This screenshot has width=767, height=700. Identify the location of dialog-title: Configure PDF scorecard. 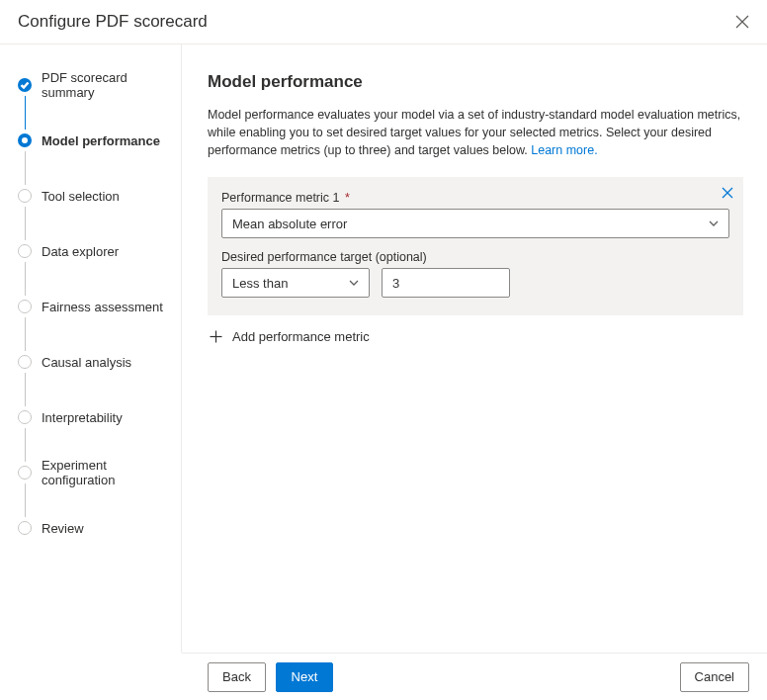
(113, 22).